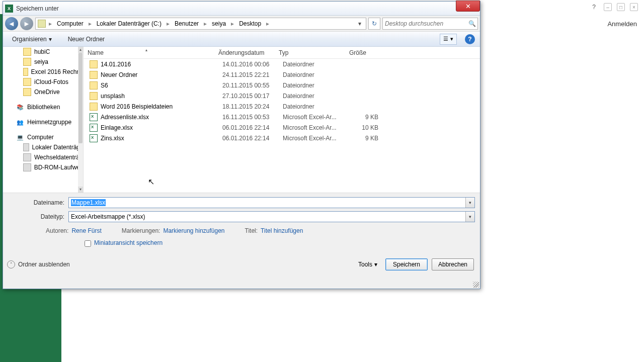  I want to click on file-type: Microsoft Excel-Ar..., so click(313, 128).